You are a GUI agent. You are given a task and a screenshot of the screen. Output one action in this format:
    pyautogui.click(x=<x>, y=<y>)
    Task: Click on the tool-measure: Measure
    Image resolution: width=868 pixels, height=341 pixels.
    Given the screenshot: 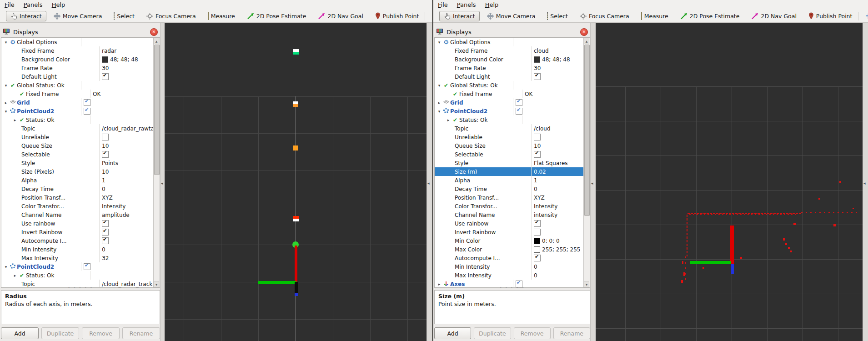 What is the action you would take?
    pyautogui.click(x=221, y=16)
    